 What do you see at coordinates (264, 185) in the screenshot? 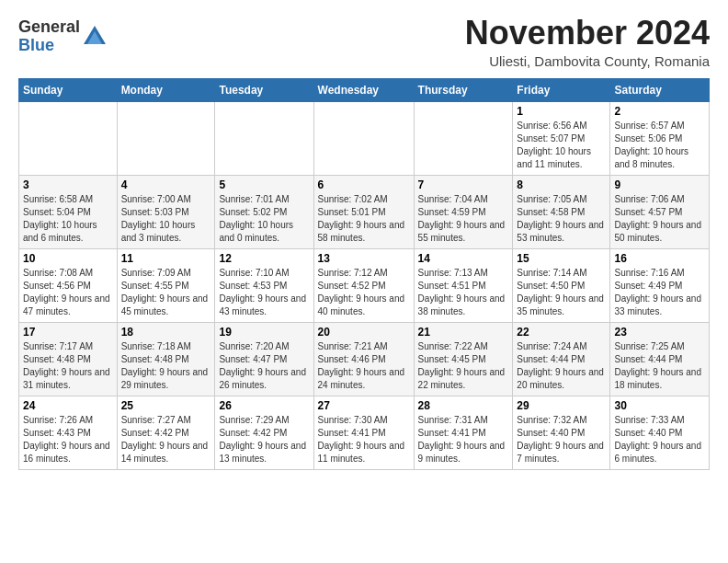
I see `day-number: 5` at bounding box center [264, 185].